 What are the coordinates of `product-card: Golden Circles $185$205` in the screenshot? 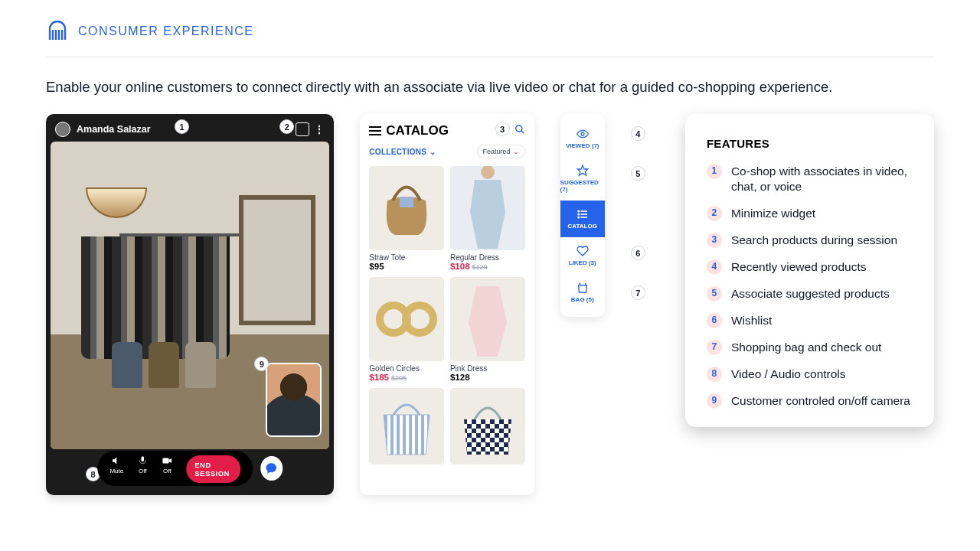 It's located at (407, 329).